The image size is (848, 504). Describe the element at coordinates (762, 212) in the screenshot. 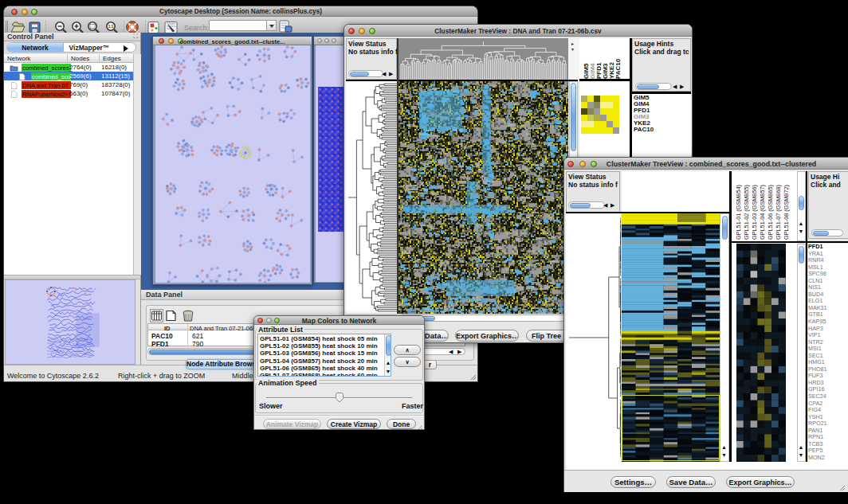

I see `svg-text: GPL51-04 (GSM857)` at that location.